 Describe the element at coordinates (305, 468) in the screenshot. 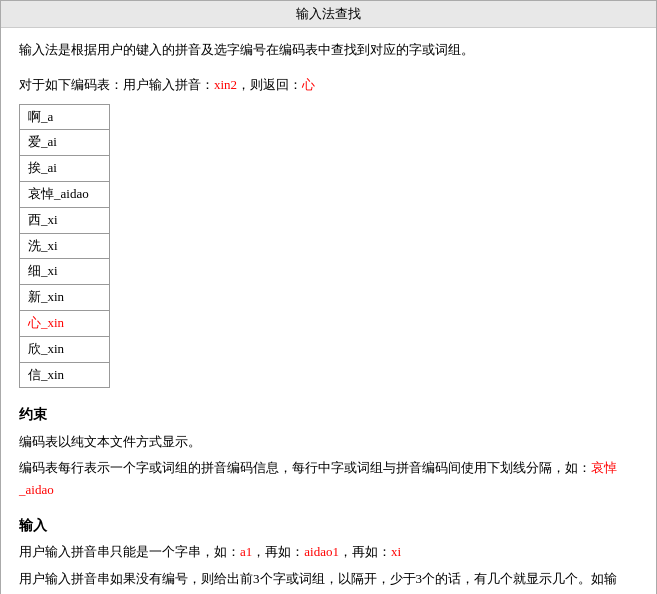

I see `constraint-text: 编码表每行表示一个字或词组的拼音编码信息，每行中字或词组与拼音编码间使用下划线分…` at that location.